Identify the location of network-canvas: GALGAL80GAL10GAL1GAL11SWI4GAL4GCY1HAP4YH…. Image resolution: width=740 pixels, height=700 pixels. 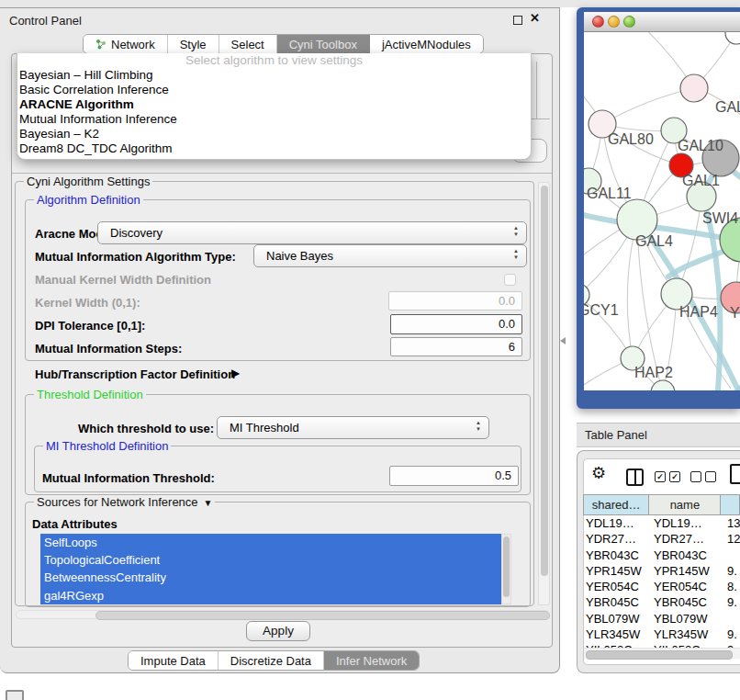
(662, 211).